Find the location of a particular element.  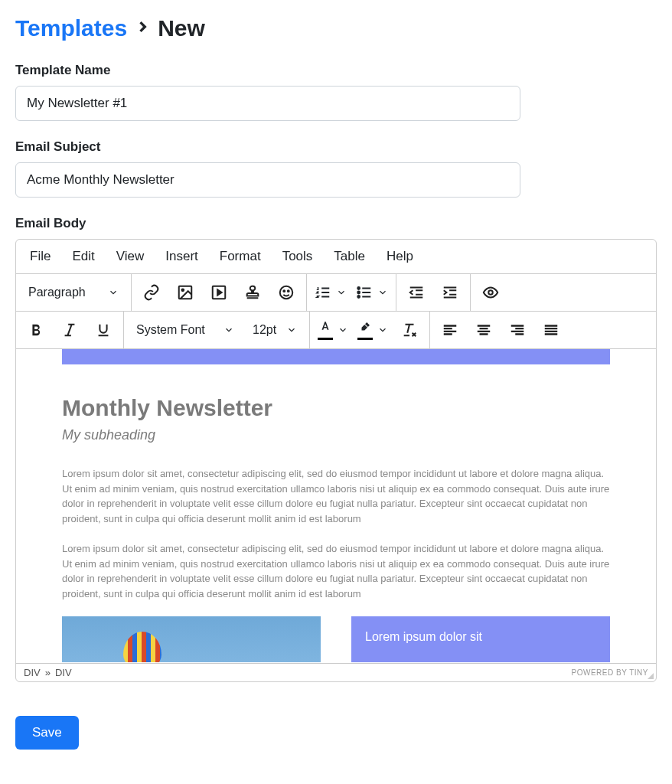

clear-format-button is located at coordinates (409, 330).